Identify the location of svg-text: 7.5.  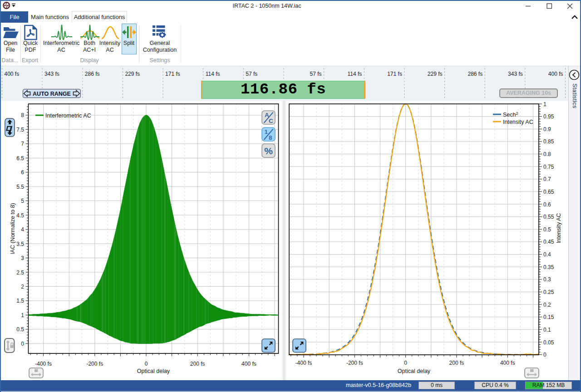
(20, 130).